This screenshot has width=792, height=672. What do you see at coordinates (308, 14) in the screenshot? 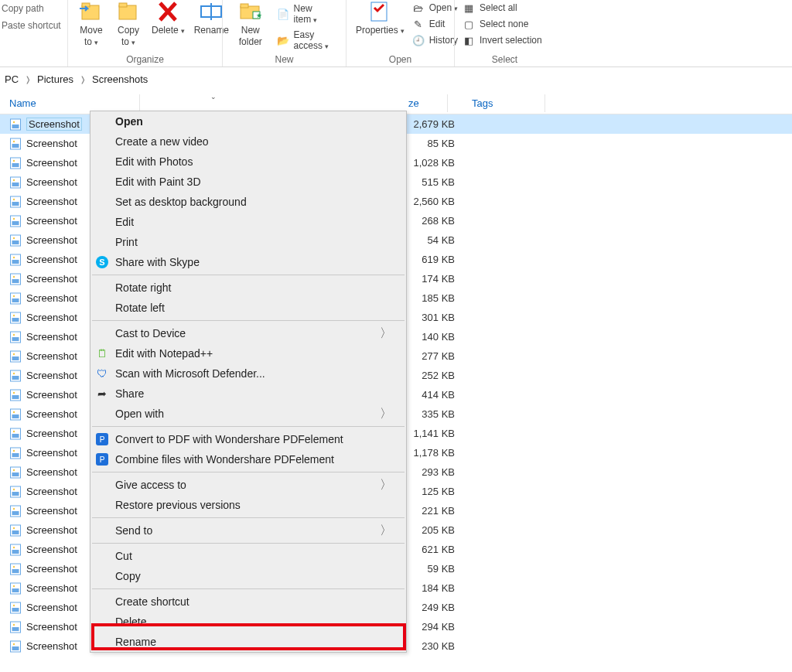
I see `new-item-button: 📄 New item` at bounding box center [308, 14].